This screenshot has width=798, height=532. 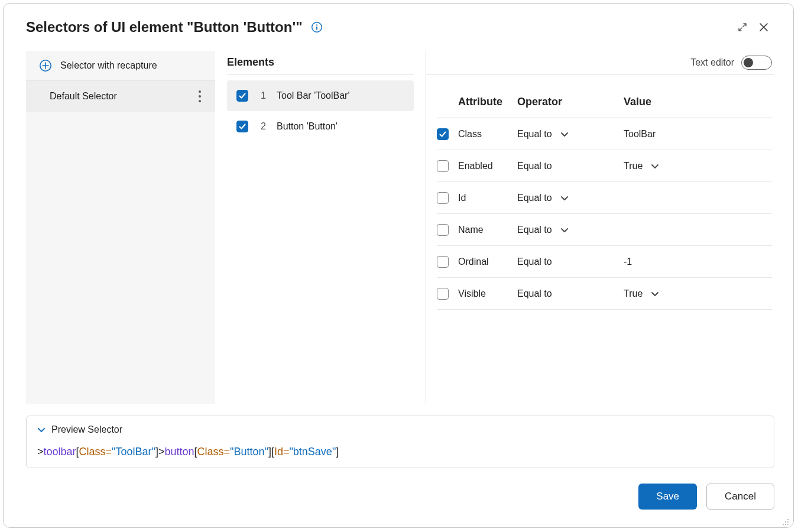 I want to click on preview-selector-panel: Preview Selector > toolbar[Class="ToolBa…, so click(x=400, y=442).